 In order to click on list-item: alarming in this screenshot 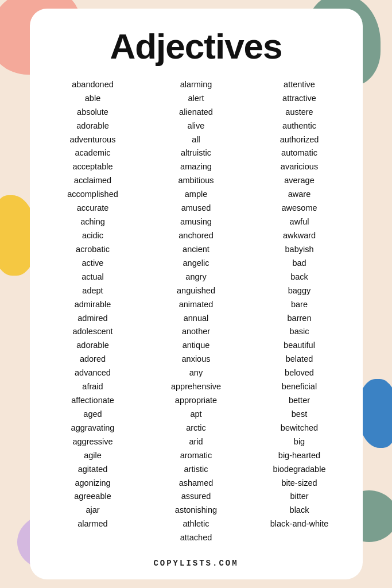, I will do `click(196, 85)`.